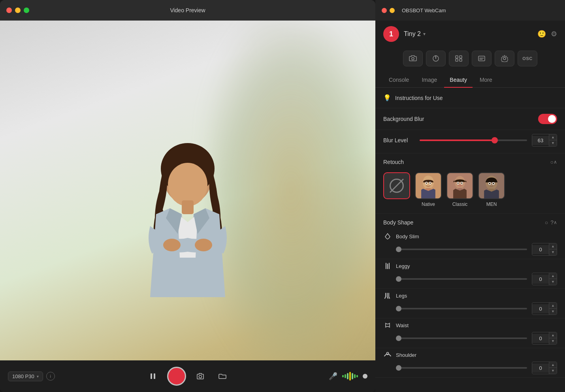  What do you see at coordinates (399, 309) in the screenshot?
I see `legs-thumb` at bounding box center [399, 309].